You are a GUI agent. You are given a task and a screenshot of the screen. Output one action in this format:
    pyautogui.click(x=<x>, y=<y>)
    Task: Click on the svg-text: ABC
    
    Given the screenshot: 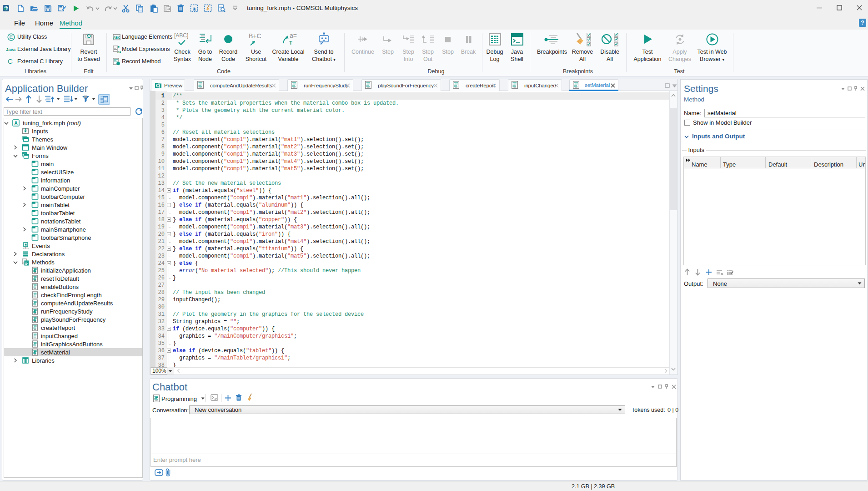 What is the action you would take?
    pyautogui.click(x=116, y=37)
    